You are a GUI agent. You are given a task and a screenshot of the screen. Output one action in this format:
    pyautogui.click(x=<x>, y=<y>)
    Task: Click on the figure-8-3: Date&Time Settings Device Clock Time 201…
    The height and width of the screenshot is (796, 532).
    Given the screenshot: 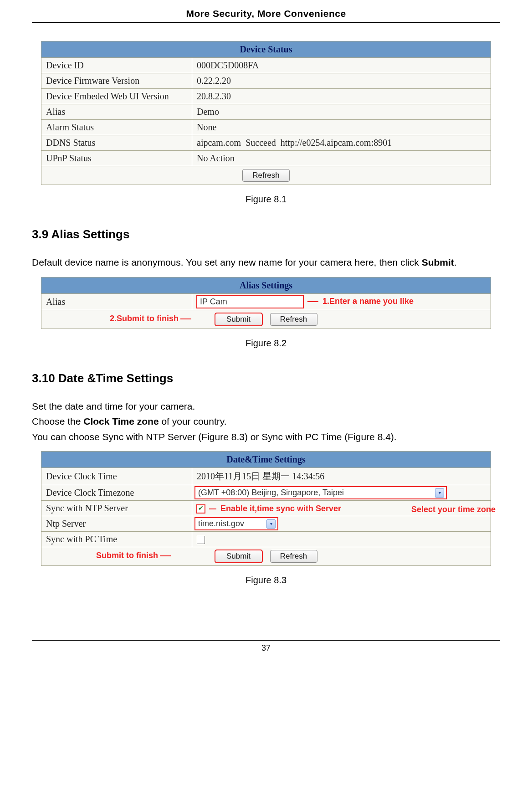 What is the action you would take?
    pyautogui.click(x=266, y=508)
    